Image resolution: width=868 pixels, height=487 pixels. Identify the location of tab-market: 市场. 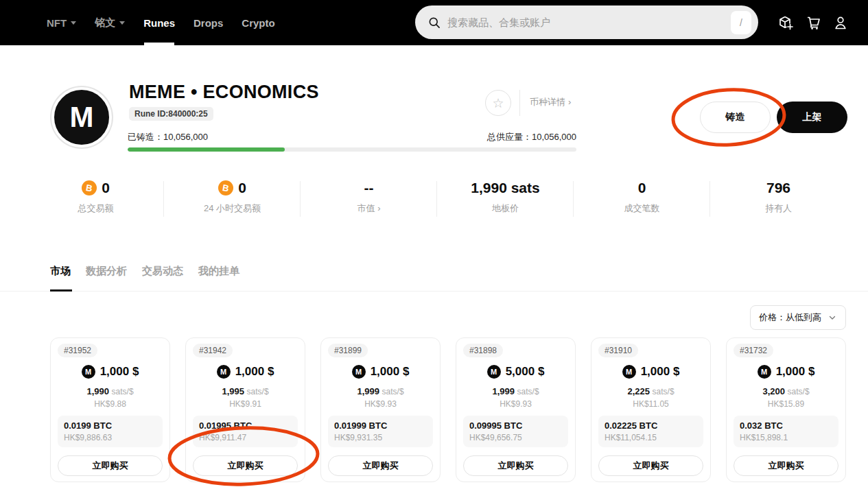
(60, 278).